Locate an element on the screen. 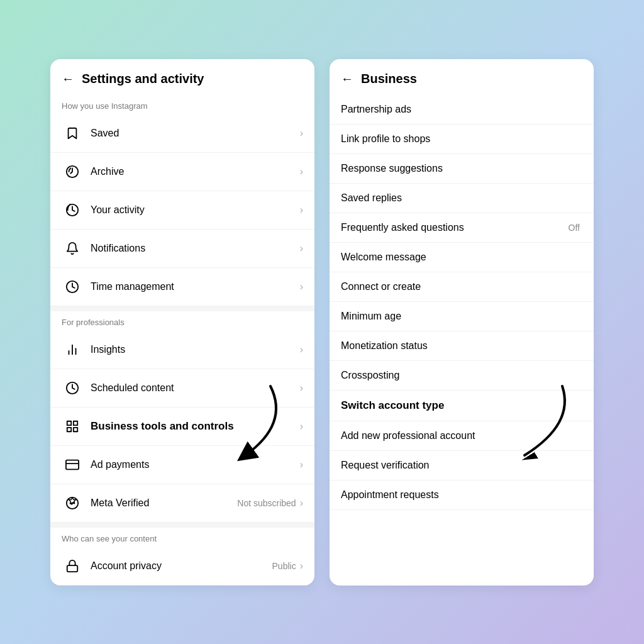 The image size is (644, 644). right-panel-title: Business is located at coordinates (389, 79).